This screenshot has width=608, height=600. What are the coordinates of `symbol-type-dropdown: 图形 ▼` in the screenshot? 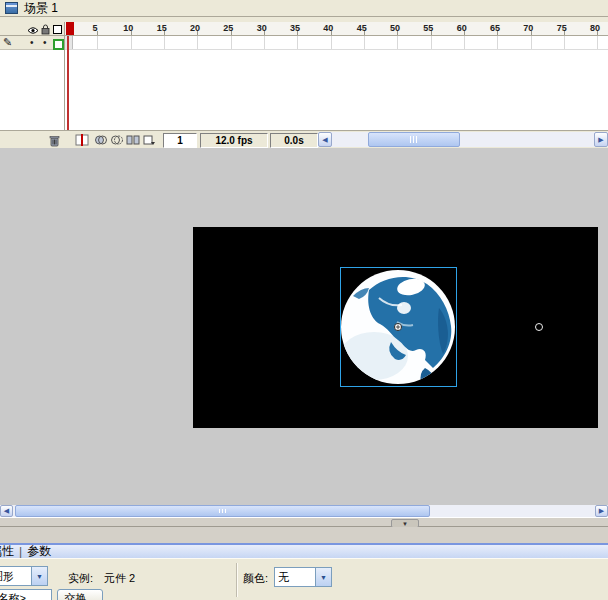 It's located at (24, 576).